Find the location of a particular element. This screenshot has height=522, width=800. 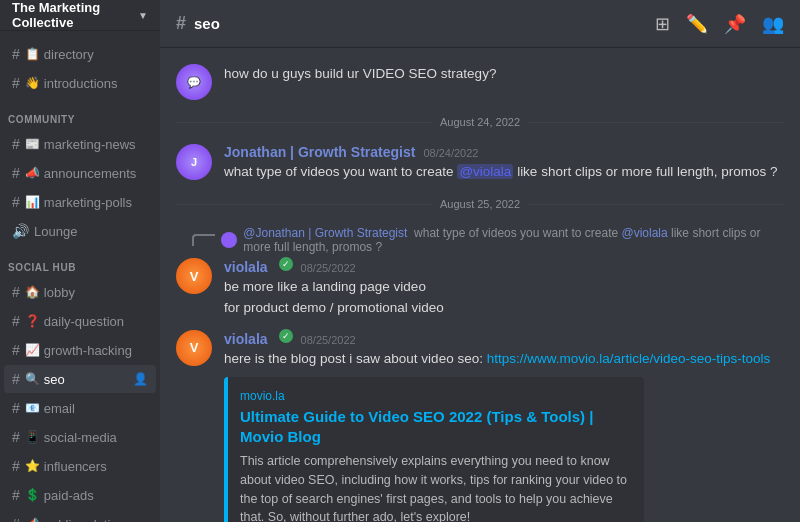

date-text: August 24, 2022 is located at coordinates (480, 122).